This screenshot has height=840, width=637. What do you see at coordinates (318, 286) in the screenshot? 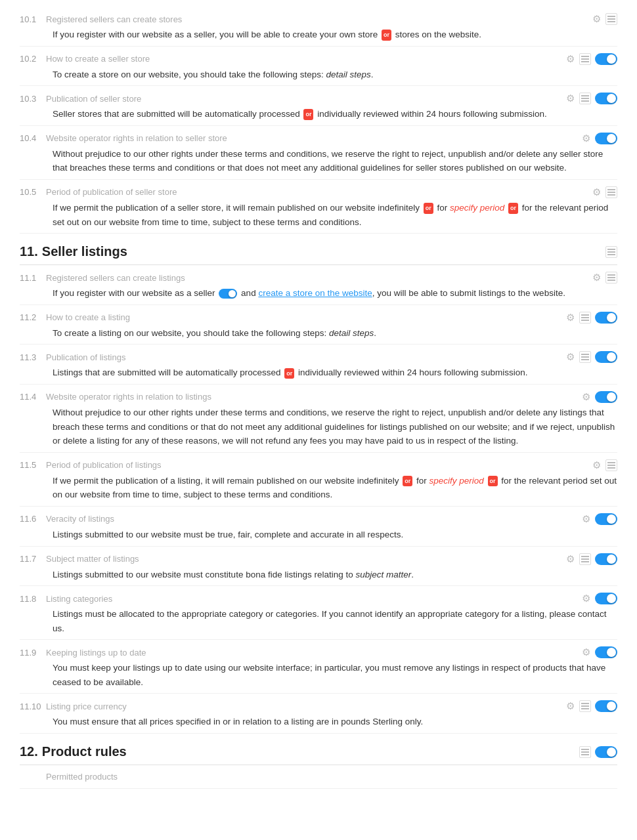
I see `subsection: 11.1Registered sellers can create listin…` at bounding box center [318, 286].